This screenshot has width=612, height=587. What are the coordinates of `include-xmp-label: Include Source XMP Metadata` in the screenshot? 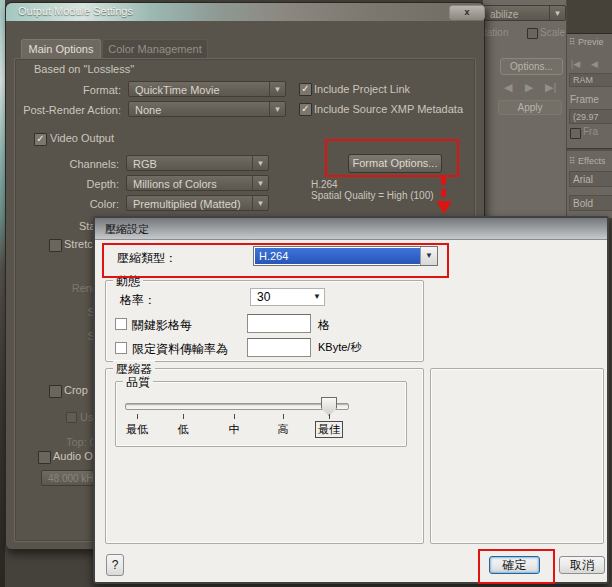 It's located at (388, 109).